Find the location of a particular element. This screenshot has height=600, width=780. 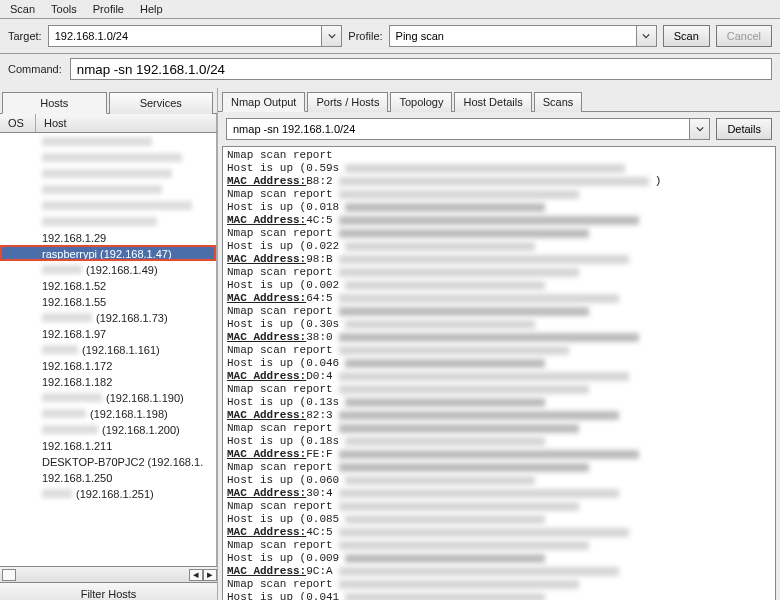

host-label: 192.168.1.97 is located at coordinates (74, 334).